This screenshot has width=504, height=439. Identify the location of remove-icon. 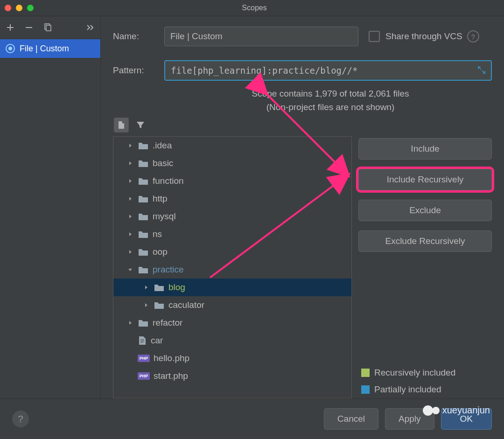
(29, 28).